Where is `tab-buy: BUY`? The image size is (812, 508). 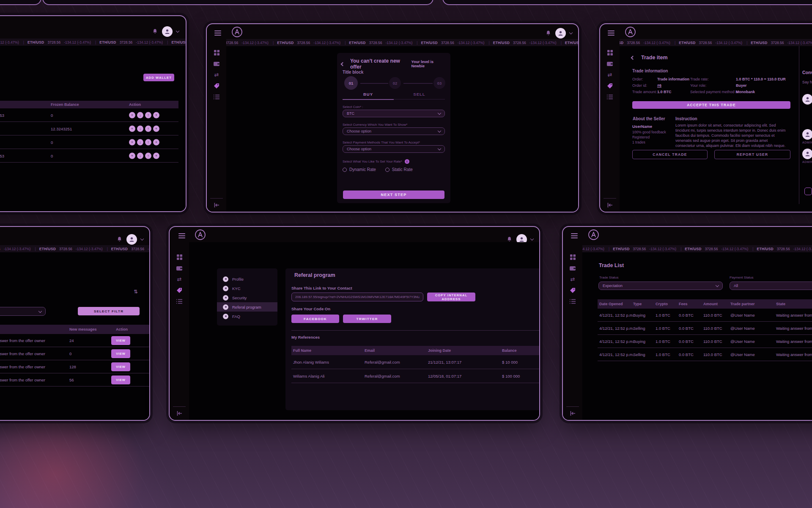
tab-buy: BUY is located at coordinates (368, 96).